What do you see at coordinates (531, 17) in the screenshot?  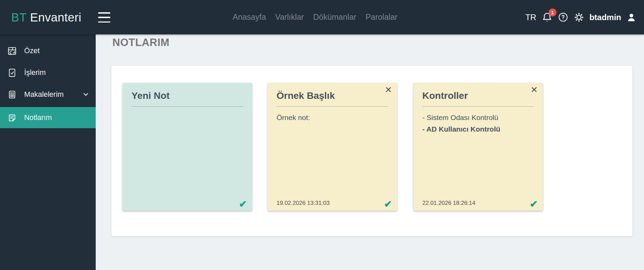 I see `language-selector: TR` at bounding box center [531, 17].